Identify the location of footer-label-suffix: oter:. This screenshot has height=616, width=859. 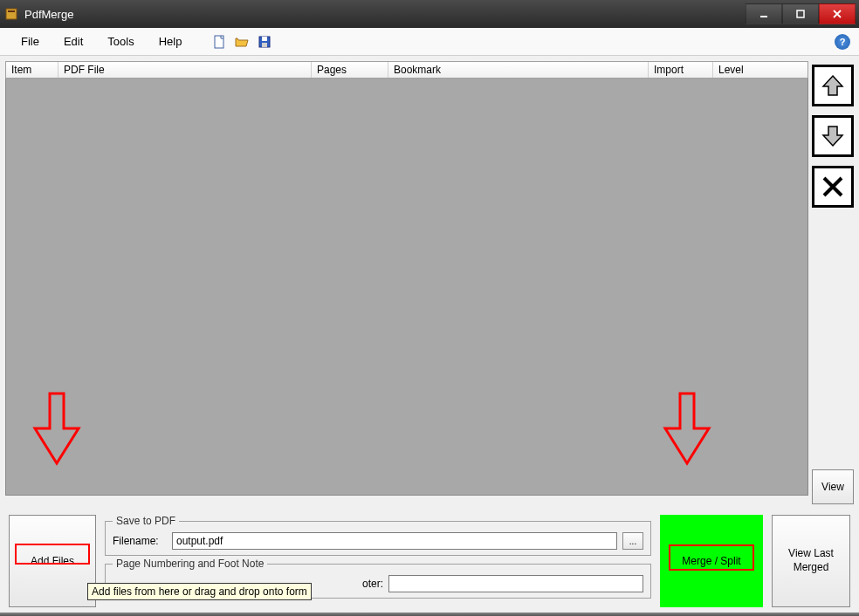
(373, 584).